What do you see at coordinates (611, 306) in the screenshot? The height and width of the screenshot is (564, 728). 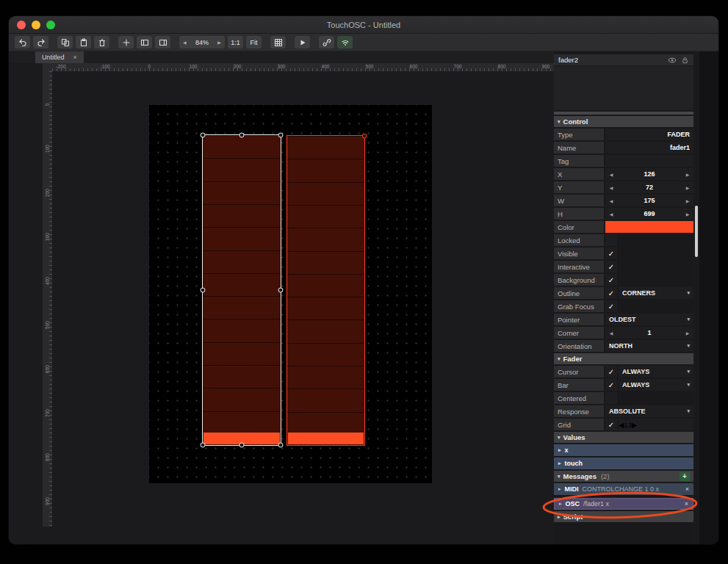 I see `grab-focus-checkbox: ✓` at bounding box center [611, 306].